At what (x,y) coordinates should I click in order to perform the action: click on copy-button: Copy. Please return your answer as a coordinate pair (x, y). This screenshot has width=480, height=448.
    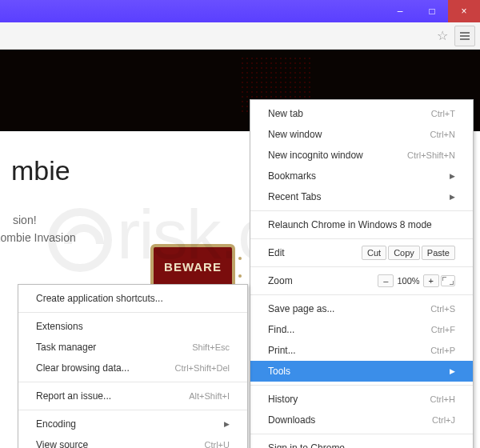
    Looking at the image, I should click on (404, 253).